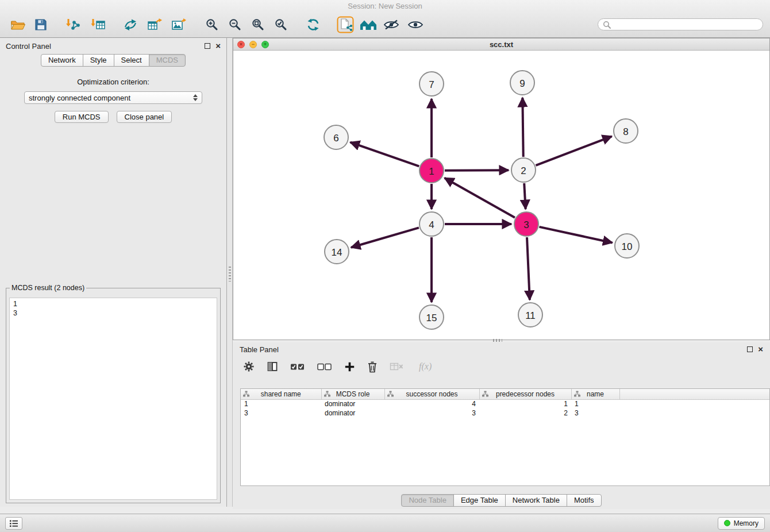 Image resolution: width=770 pixels, height=532 pixels. Describe the element at coordinates (353, 394) in the screenshot. I see `column-header-mcds-role: MCDS role` at that location.